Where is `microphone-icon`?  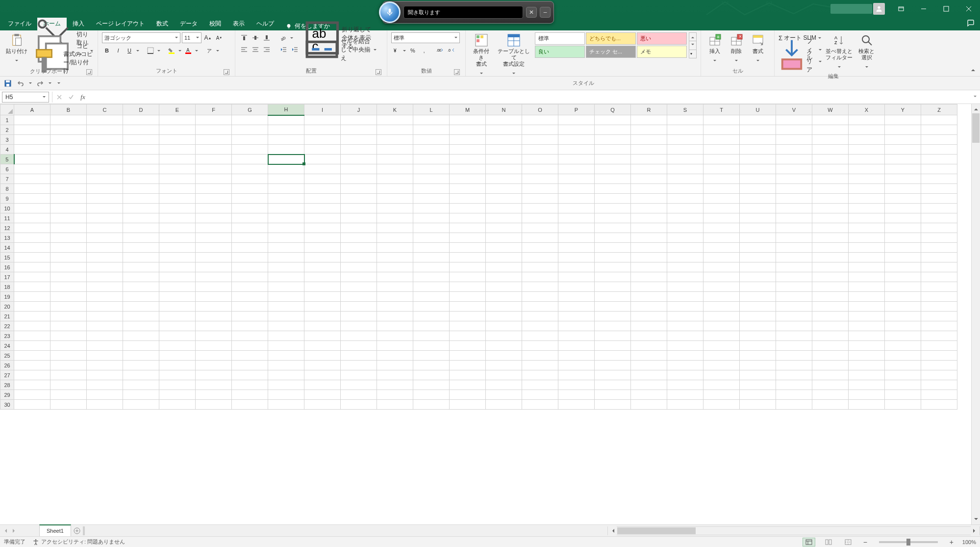
microphone-icon is located at coordinates (390, 12).